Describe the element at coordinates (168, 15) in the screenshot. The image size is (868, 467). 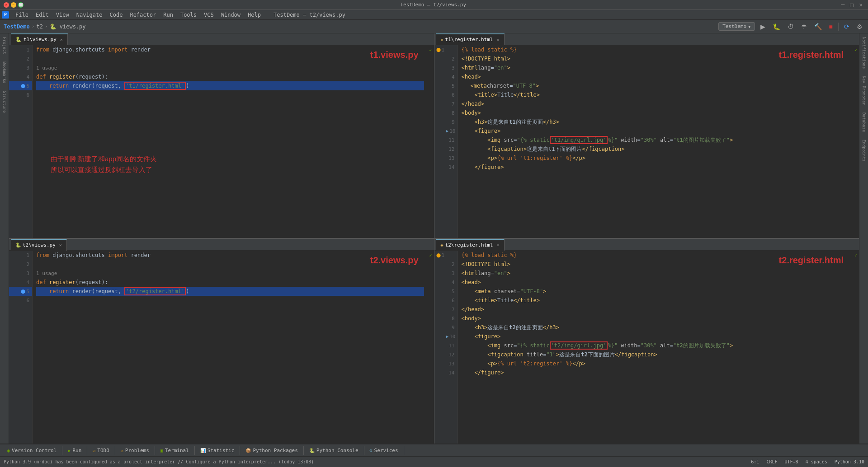
I see `menu-run: Run` at that location.